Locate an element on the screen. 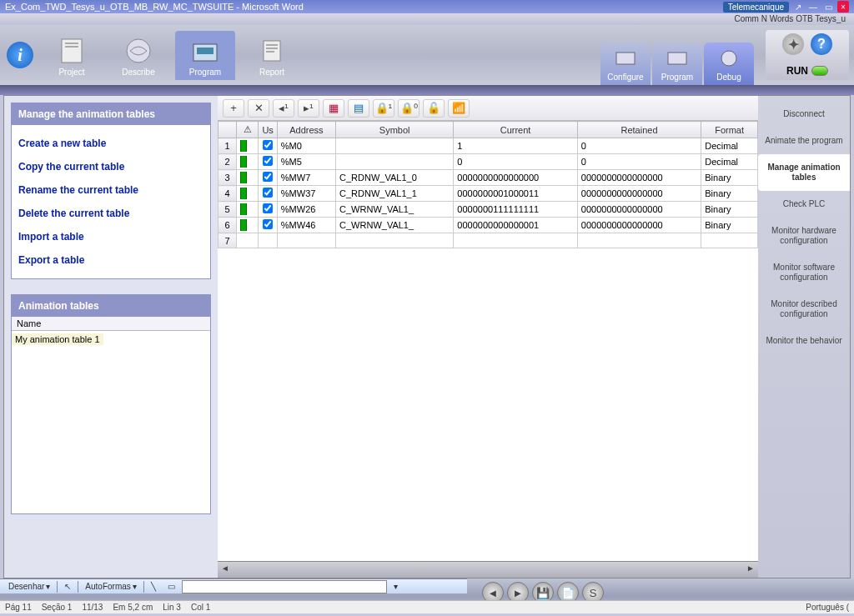 The width and height of the screenshot is (854, 616). cmd-rename-table: Rename the current table is located at coordinates (111, 190).